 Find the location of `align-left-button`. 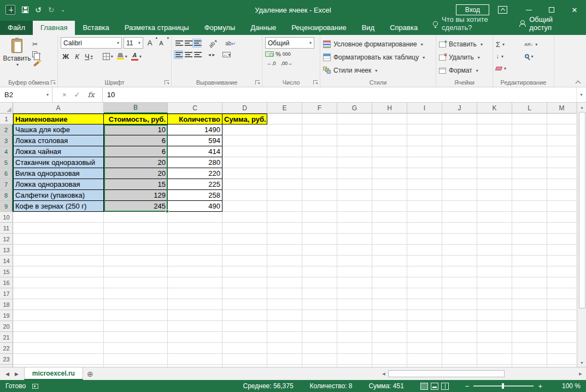

align-left-button is located at coordinates (178, 55).